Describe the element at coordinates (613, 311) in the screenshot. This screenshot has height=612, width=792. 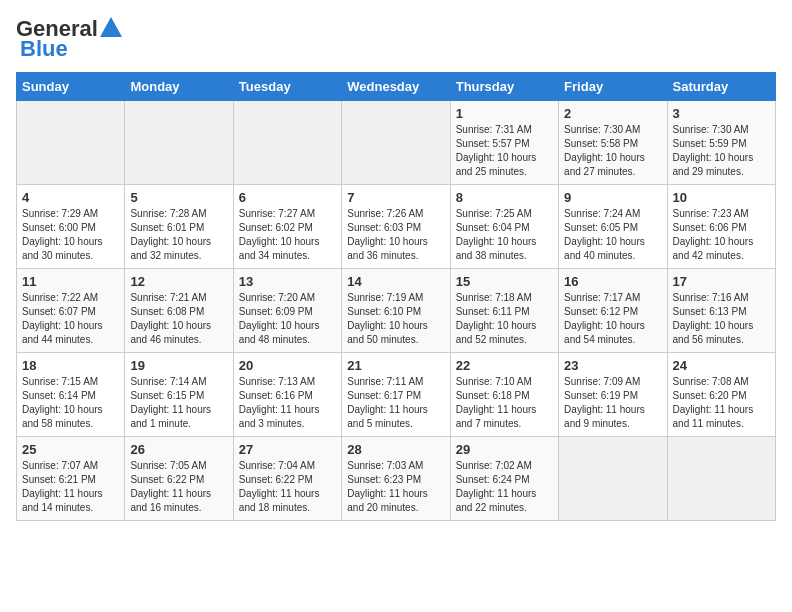
I see `calendar-cell: 16Sunrise: 7:17 AM Sunset: 6:12 PM Dayli…` at that location.